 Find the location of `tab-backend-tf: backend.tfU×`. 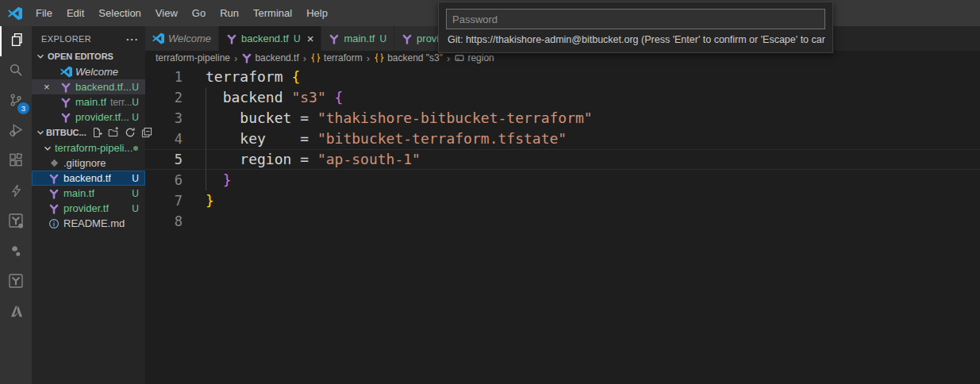

tab-backend-tf: backend.tfU× is located at coordinates (270, 38).